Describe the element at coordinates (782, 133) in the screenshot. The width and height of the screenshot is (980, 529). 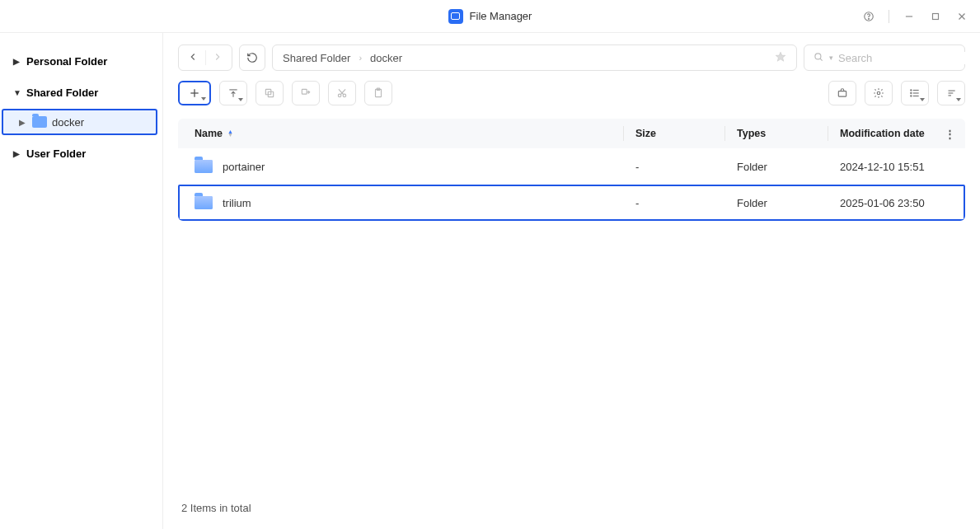
I see `column-header-types: Types` at that location.